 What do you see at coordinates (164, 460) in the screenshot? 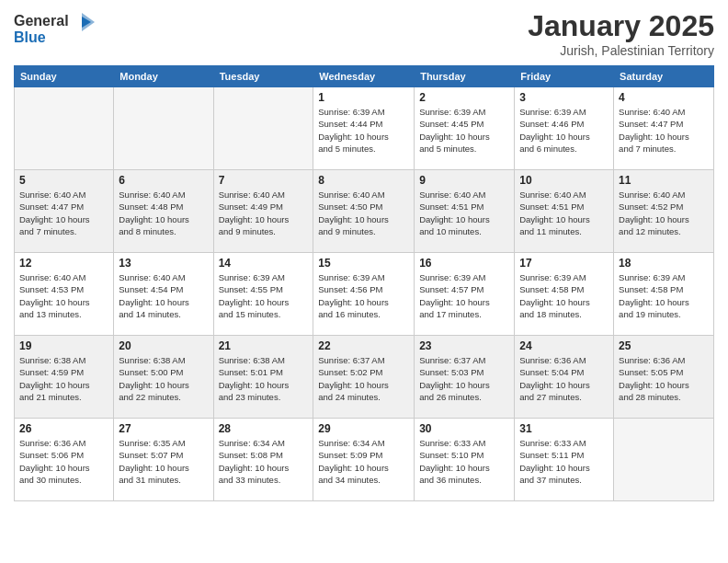
I see `table-row: 27Sunrise: 6:35 AM Sunset: 5:07 PM Dayli…` at bounding box center [164, 460].